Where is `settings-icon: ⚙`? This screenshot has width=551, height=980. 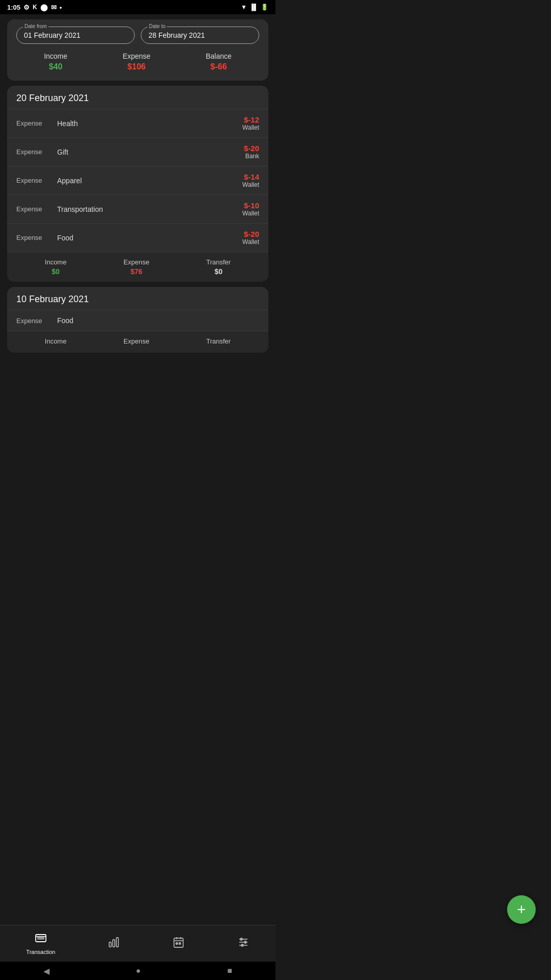 settings-icon: ⚙ is located at coordinates (27, 7).